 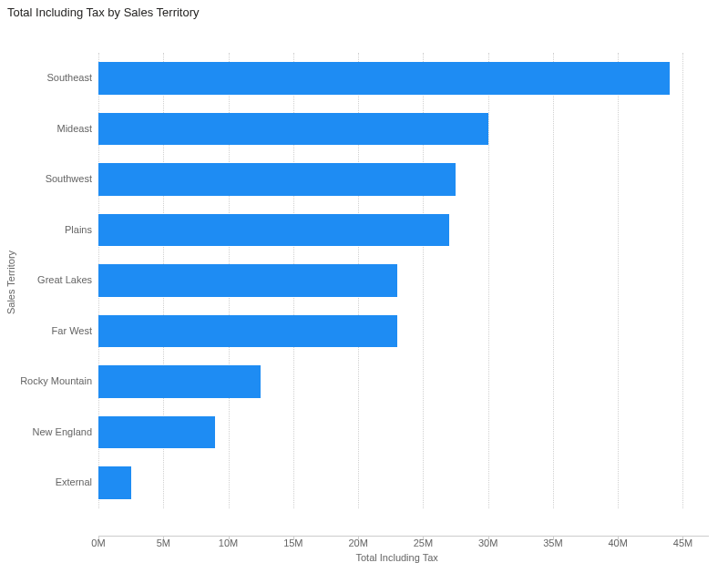 What do you see at coordinates (364, 9) in the screenshot?
I see `chart-title: Total Including Tax by Sales Territory` at bounding box center [364, 9].